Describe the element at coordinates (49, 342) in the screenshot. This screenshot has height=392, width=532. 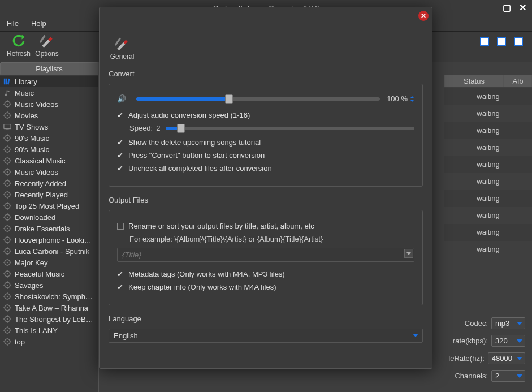
I see `sidebar-item-23: top` at that location.